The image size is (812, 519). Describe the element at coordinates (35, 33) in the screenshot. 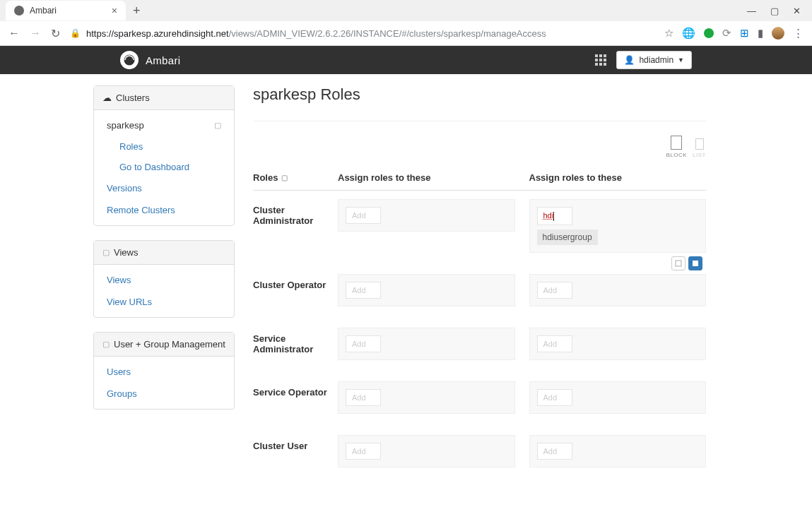

I see `forward-button: →` at that location.